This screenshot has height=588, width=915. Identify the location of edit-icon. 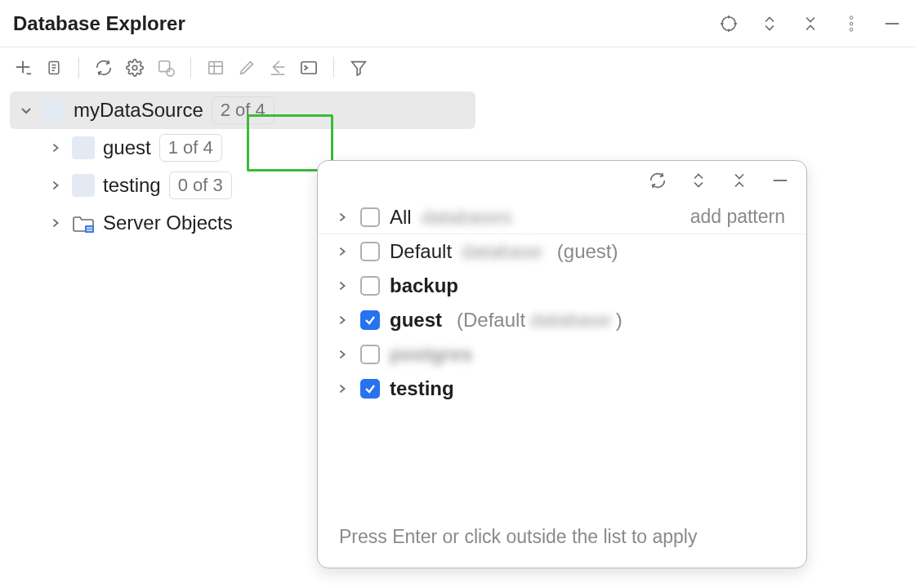
(247, 68).